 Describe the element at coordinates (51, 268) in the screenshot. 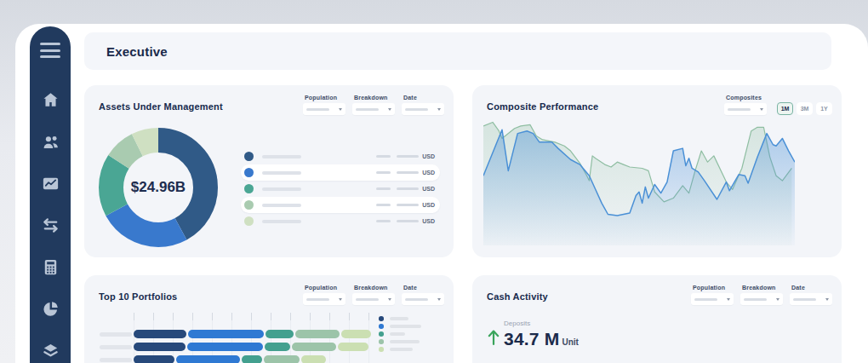

I see `calculator-icon` at that location.